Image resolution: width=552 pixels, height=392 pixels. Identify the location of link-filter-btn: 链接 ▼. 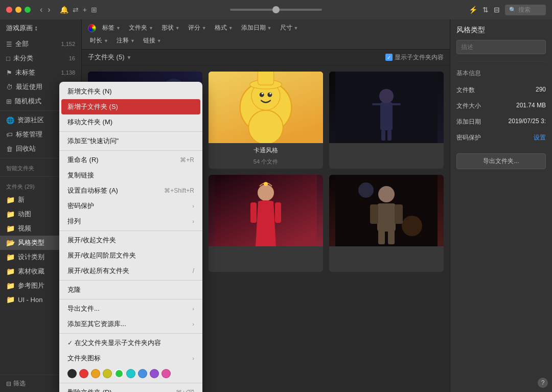
(152, 41).